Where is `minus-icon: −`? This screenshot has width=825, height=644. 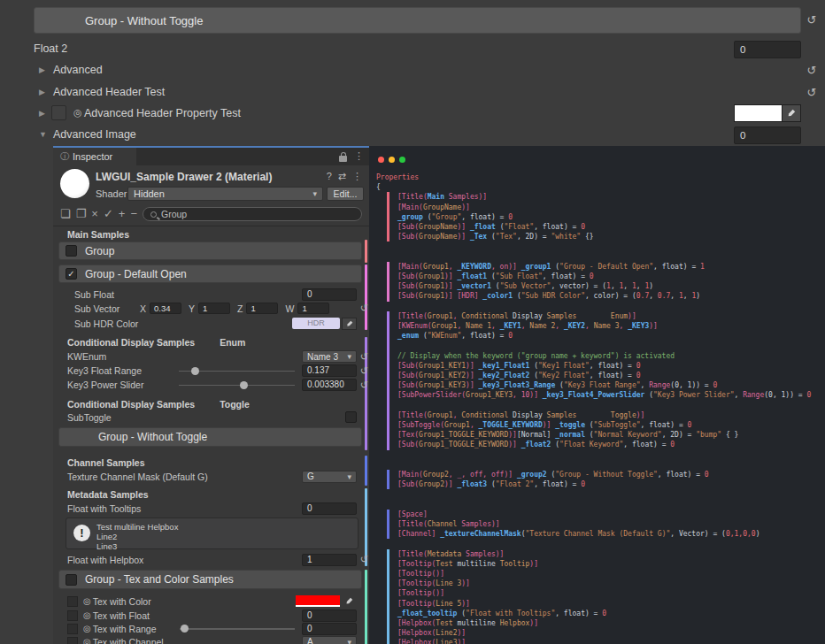
minus-icon: − is located at coordinates (134, 214).